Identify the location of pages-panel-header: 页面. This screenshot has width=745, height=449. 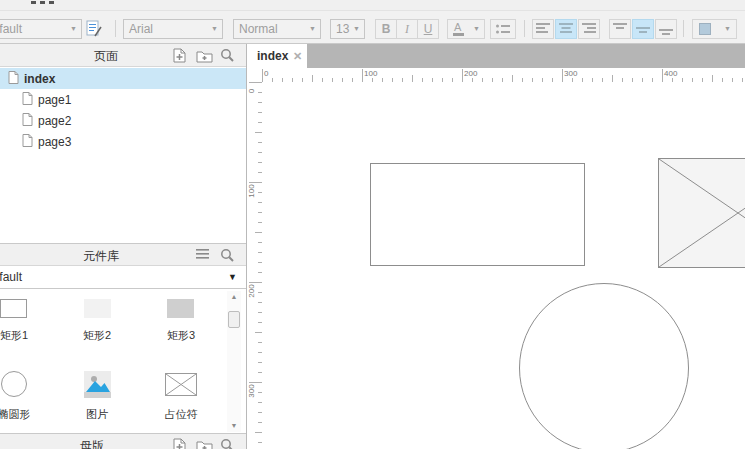
(123, 56).